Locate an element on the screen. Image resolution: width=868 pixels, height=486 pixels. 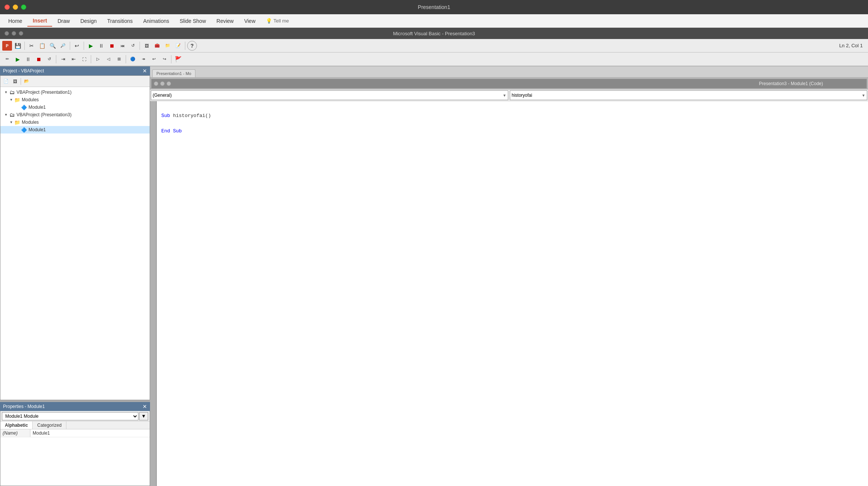
presentation1-tab: Presentation1 - Mo is located at coordinates (174, 74).